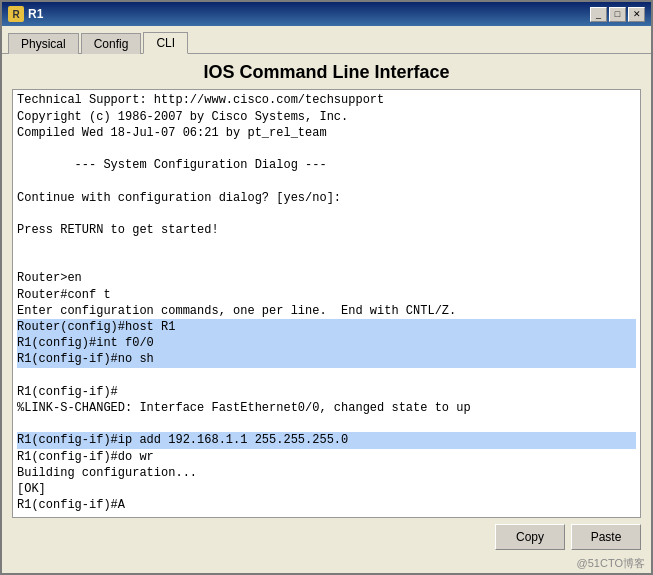  I want to click on page-title: IOS Command Line Interface, so click(326, 72).